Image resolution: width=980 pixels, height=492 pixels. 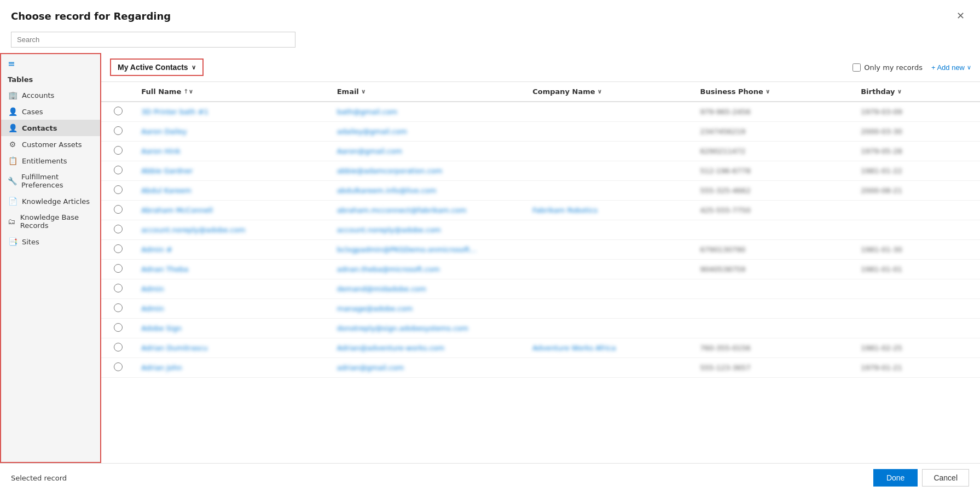 I want to click on row-5-radio, so click(x=118, y=209).